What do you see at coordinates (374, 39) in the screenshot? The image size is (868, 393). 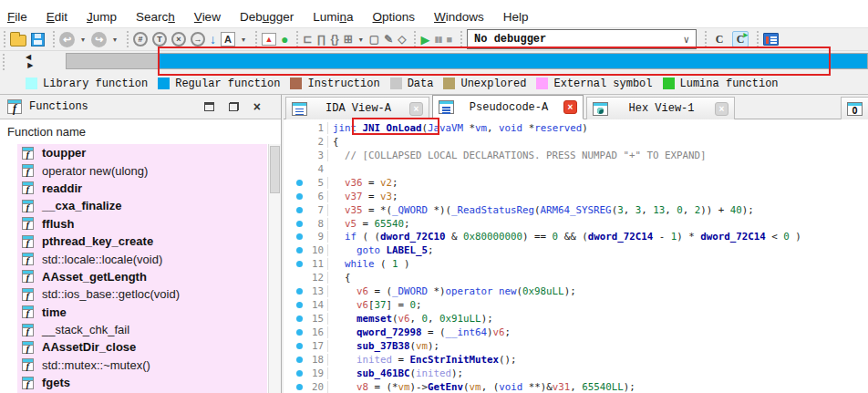 I see `select-region-icon: ▢` at bounding box center [374, 39].